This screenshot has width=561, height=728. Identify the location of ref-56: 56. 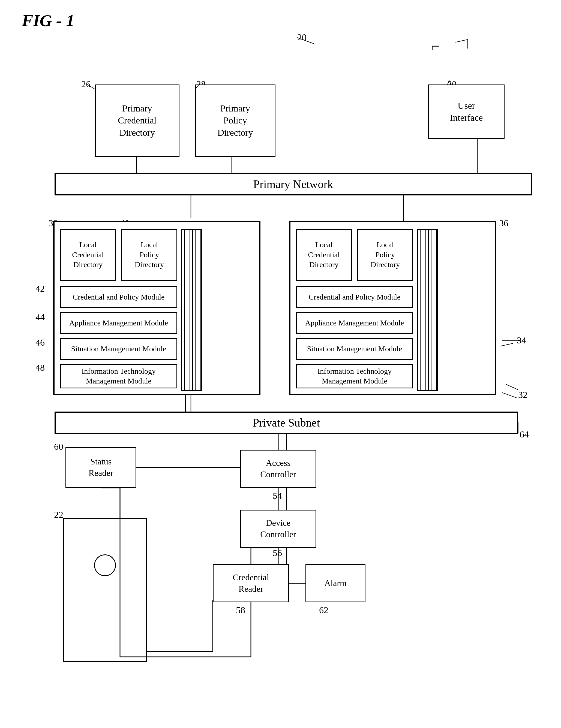
(277, 553).